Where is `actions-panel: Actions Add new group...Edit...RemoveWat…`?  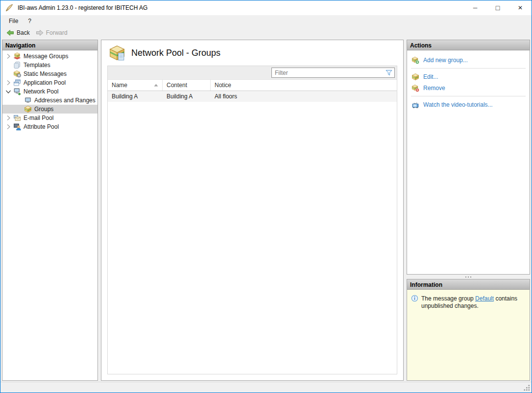
actions-panel: Actions Add new group...Edit...RemoveWat… is located at coordinates (468, 157).